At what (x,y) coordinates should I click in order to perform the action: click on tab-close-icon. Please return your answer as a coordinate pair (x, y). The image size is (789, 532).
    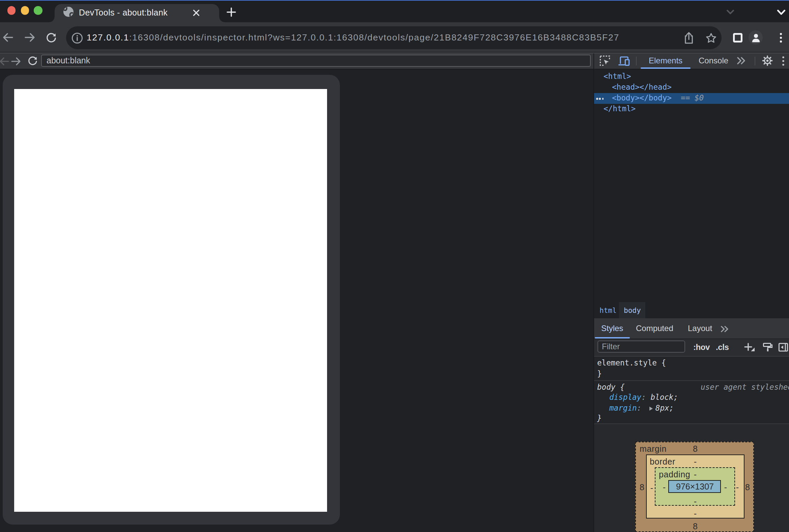
    Looking at the image, I should click on (196, 13).